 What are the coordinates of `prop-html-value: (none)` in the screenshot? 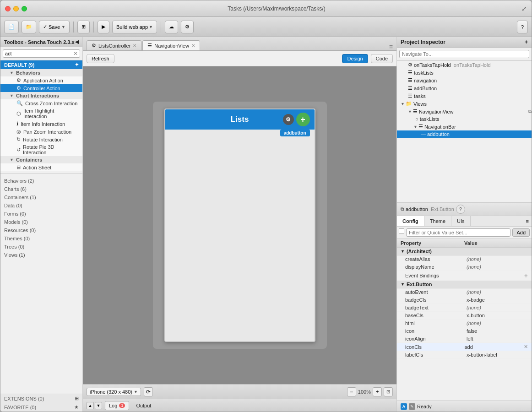 It's located at (497, 323).